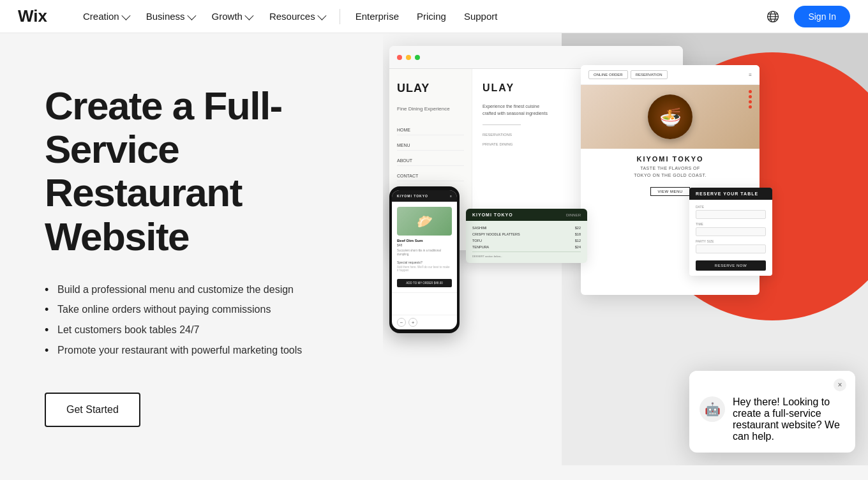  What do you see at coordinates (670, 117) in the screenshot?
I see `kiyomi-hero-image: 🍜` at bounding box center [670, 117].